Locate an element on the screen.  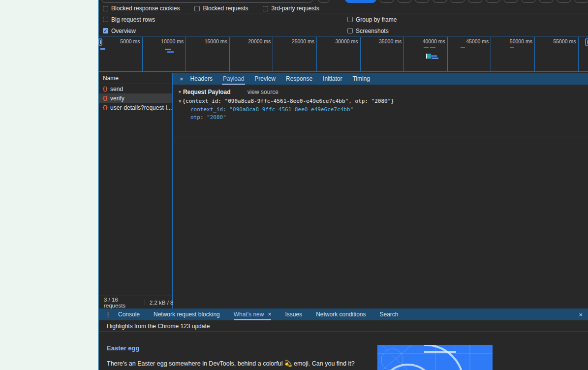
tree-caret-icon: ▼ is located at coordinates (180, 101).